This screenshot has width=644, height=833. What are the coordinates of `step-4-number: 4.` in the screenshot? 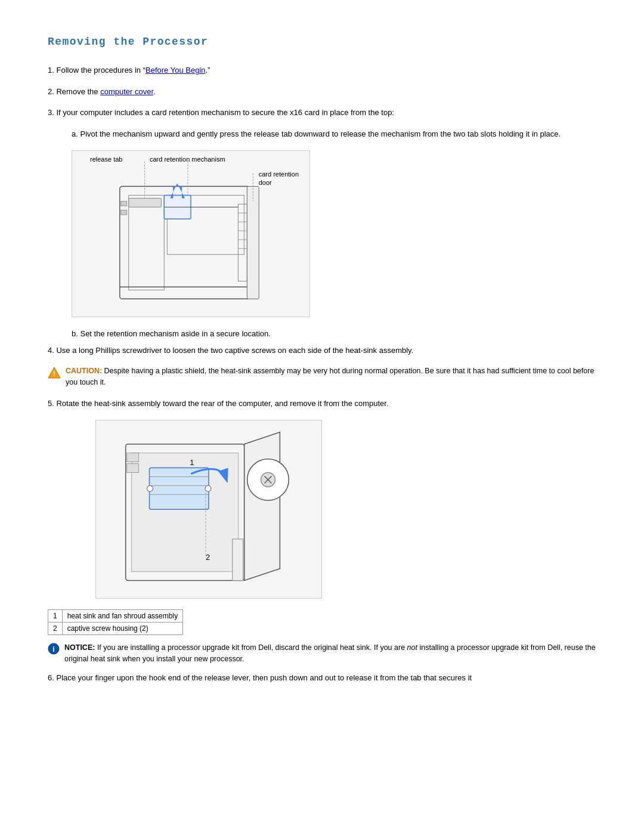 It's located at (51, 351).